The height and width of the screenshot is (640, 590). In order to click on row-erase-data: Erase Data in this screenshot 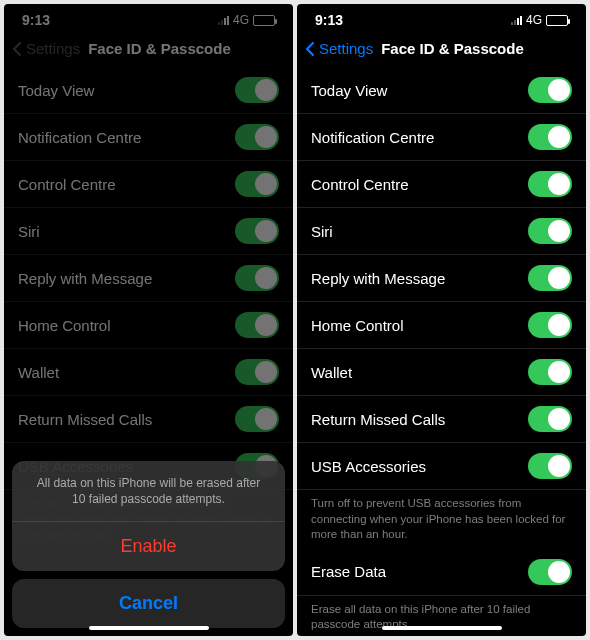, I will do `click(442, 572)`.